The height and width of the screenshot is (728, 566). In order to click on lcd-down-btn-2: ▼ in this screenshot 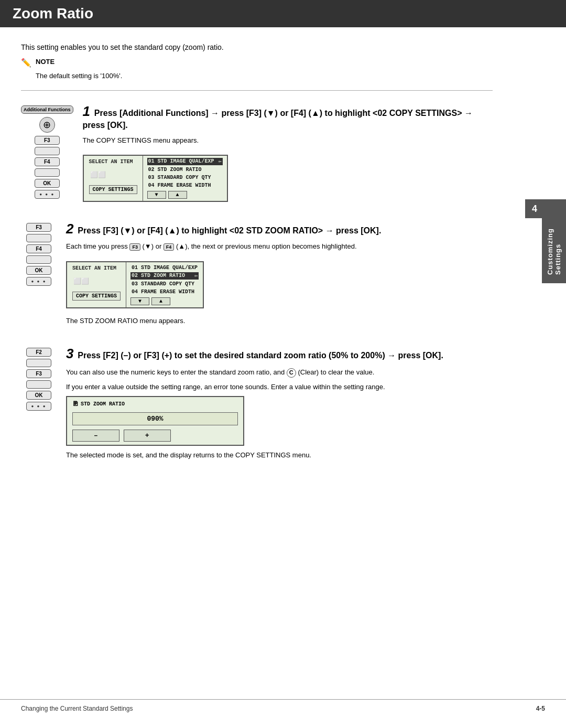, I will do `click(140, 301)`.